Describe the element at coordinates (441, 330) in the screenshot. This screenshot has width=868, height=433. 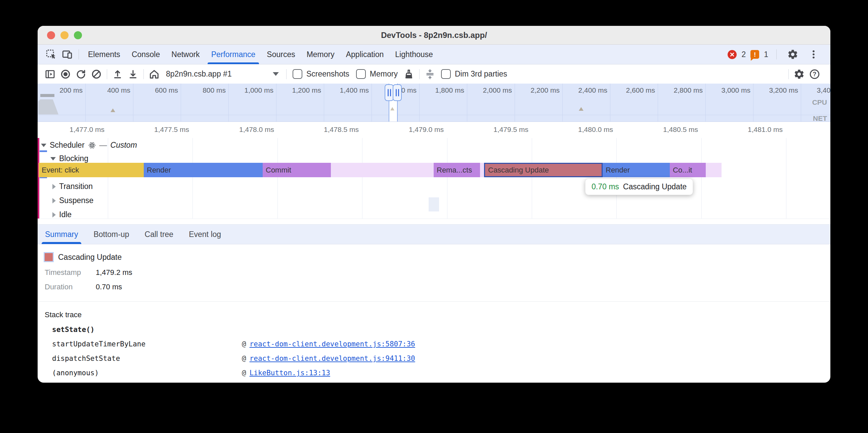
I see `stack-frame-root: setState()` at that location.